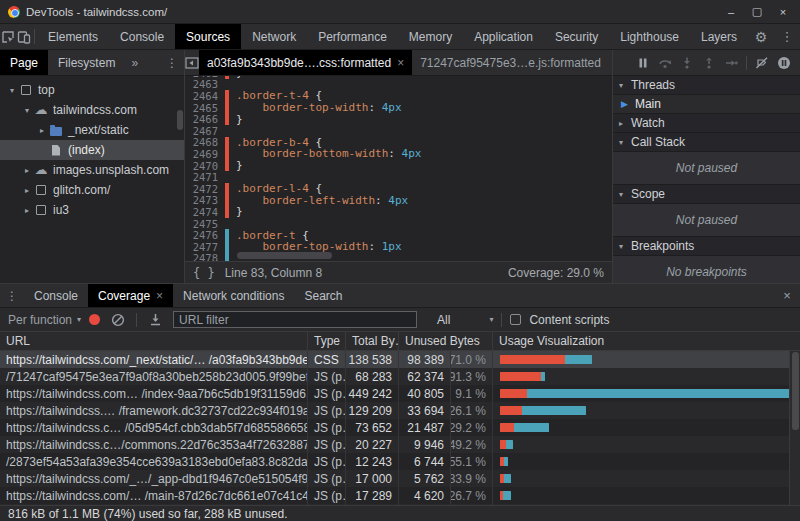  Describe the element at coordinates (323, 296) in the screenshot. I see `drawer-tab-search: Search` at that location.